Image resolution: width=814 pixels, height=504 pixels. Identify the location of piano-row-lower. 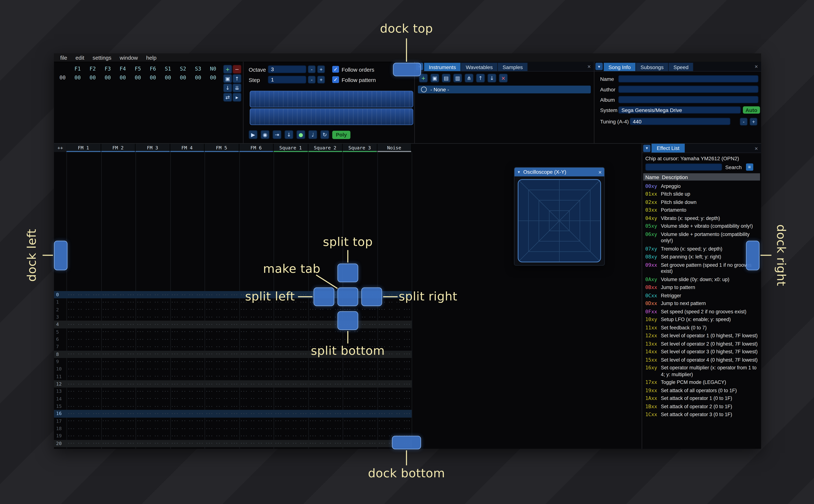
(331, 117).